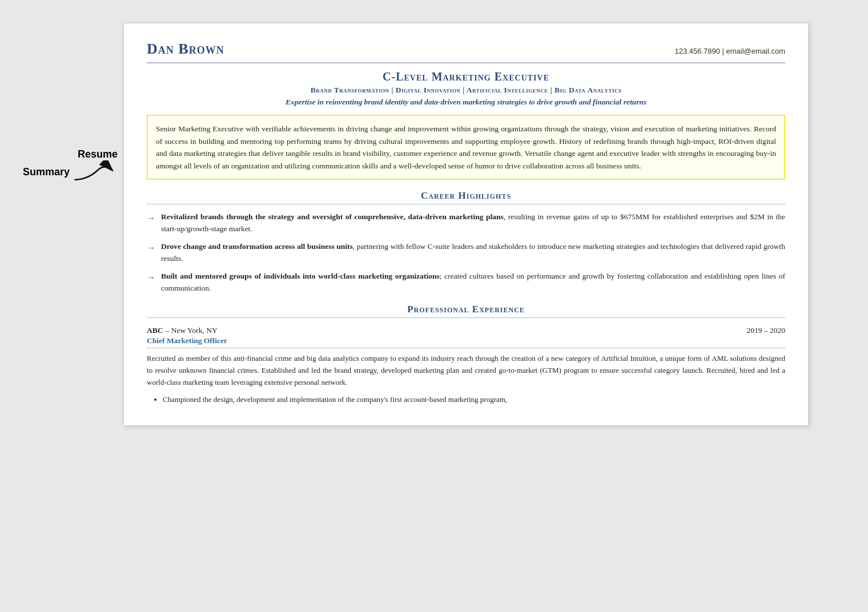 The height and width of the screenshot is (612, 868). What do you see at coordinates (466, 365) in the screenshot?
I see `job-entry: ABC – New York, NY 2019 – 2020 Chief Mar…` at bounding box center [466, 365].